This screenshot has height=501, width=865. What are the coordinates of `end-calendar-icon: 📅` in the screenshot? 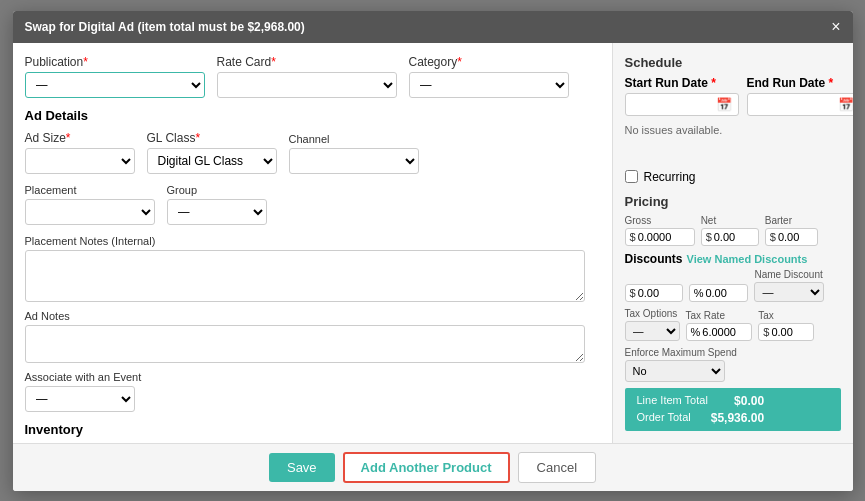 It's located at (846, 104).